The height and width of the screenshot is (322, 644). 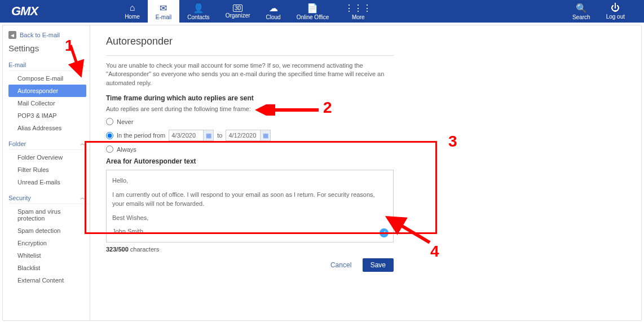 I want to click on ta-line3: Best Wishes,, so click(x=250, y=218).